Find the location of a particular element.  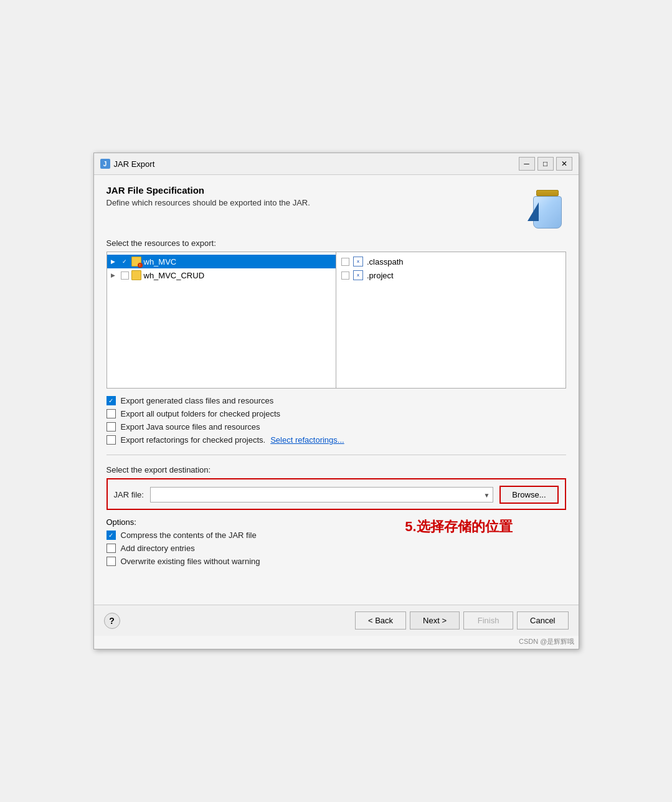

classpath-label: .classpath is located at coordinates (385, 262).